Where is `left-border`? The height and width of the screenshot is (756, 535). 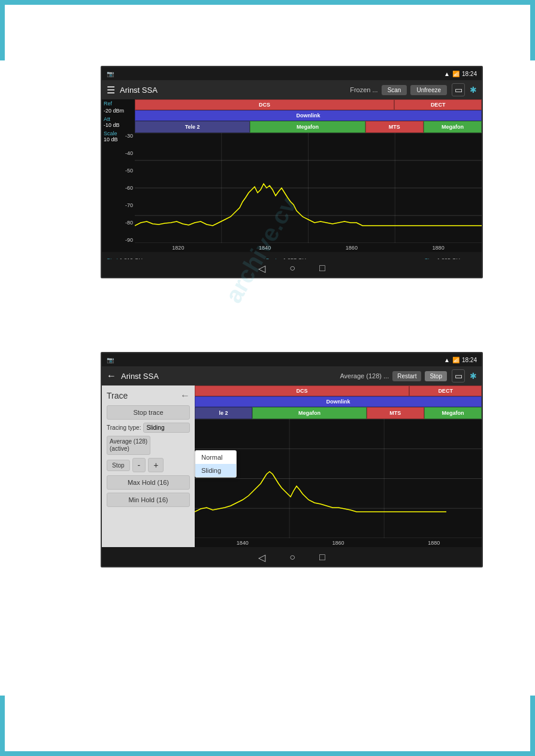
left-border is located at coordinates (2, 378).